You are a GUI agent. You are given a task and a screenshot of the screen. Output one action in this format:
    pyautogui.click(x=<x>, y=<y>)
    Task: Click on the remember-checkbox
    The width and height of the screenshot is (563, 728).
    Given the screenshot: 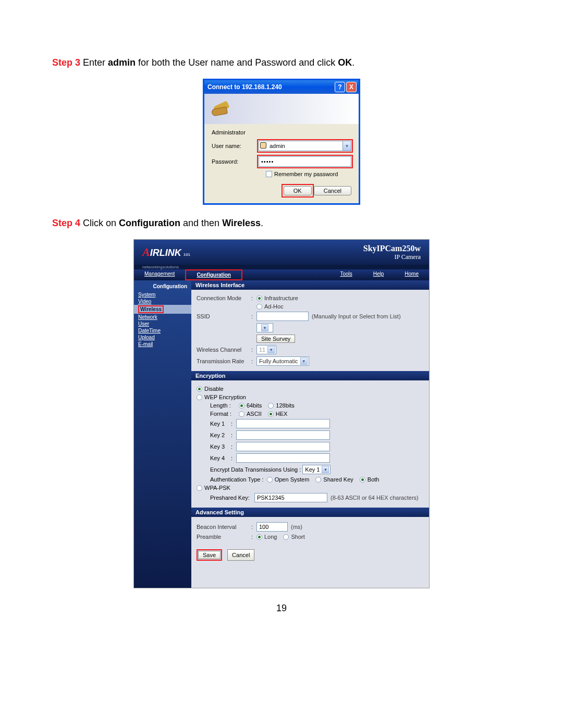 What is the action you would take?
    pyautogui.click(x=269, y=174)
    